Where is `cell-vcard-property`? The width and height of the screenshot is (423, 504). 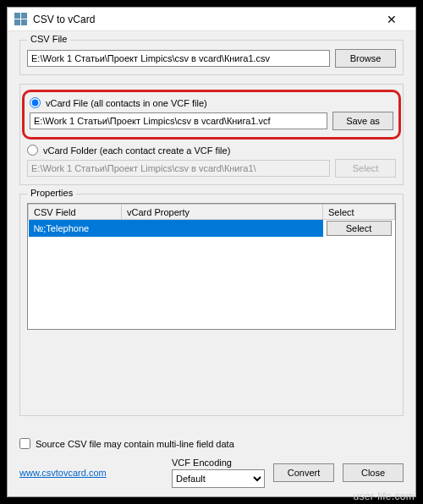
cell-vcard-property is located at coordinates (222, 228).